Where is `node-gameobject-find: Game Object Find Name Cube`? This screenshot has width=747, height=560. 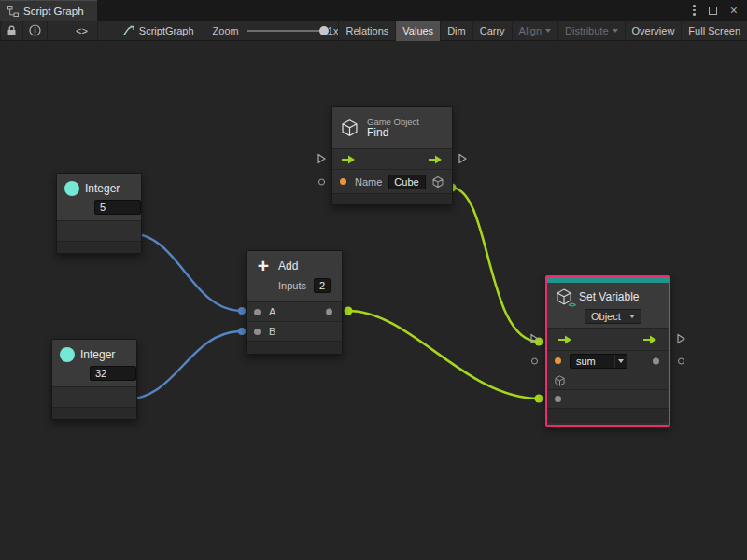 node-gameobject-find: Game Object Find Name Cube is located at coordinates (392, 156).